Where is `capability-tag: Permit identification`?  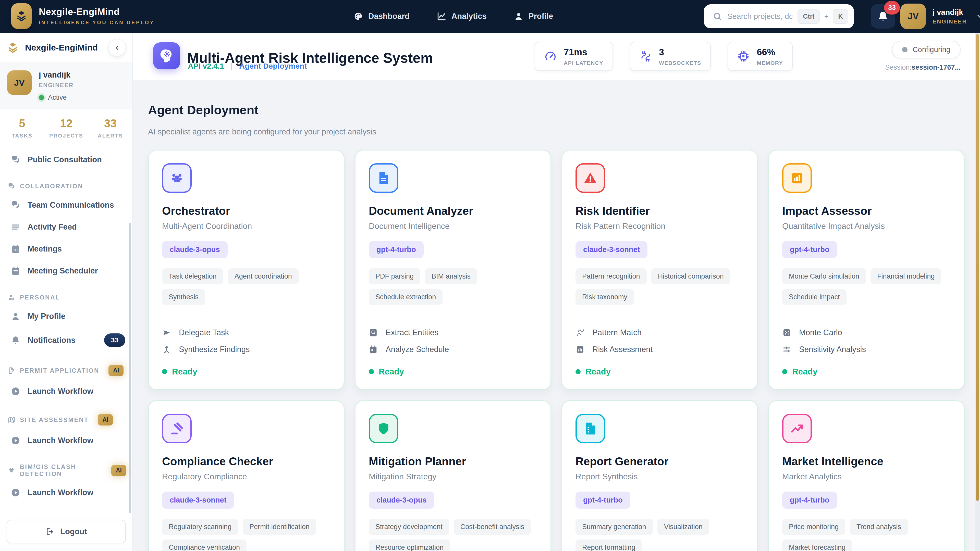
capability-tag: Permit identification is located at coordinates (279, 527).